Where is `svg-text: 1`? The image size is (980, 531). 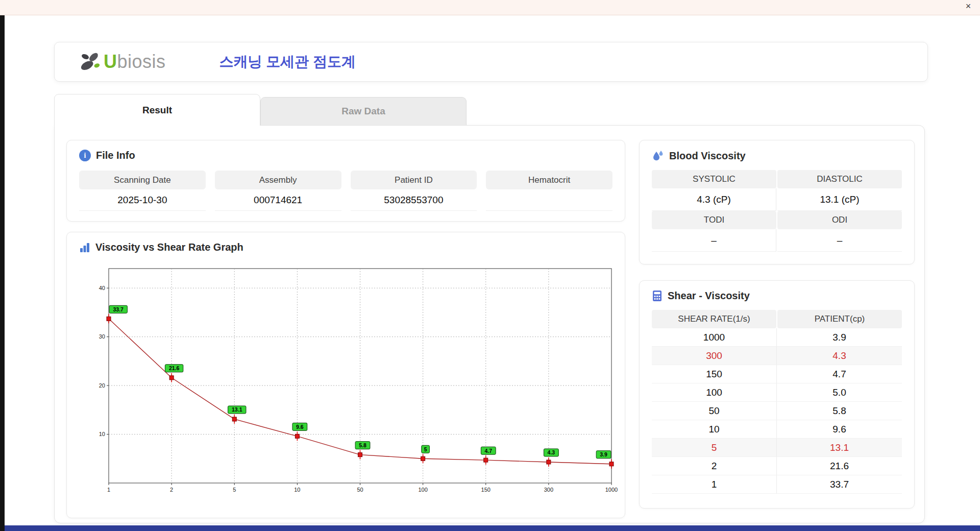
svg-text: 1 is located at coordinates (109, 490).